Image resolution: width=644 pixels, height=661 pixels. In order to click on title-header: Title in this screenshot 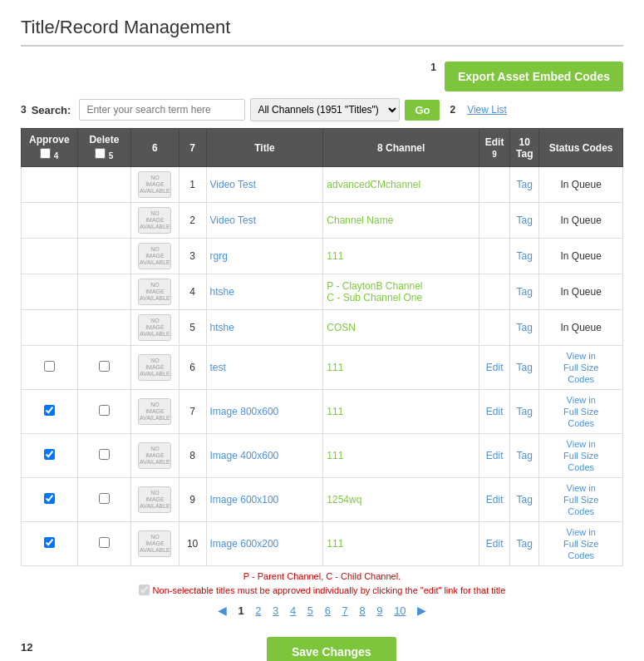, I will do `click(264, 148)`.